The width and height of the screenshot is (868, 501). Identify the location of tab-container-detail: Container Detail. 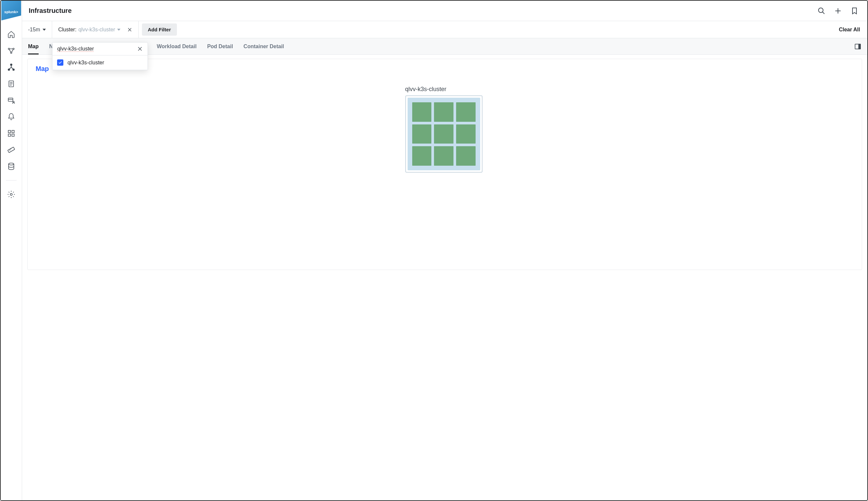
(264, 46).